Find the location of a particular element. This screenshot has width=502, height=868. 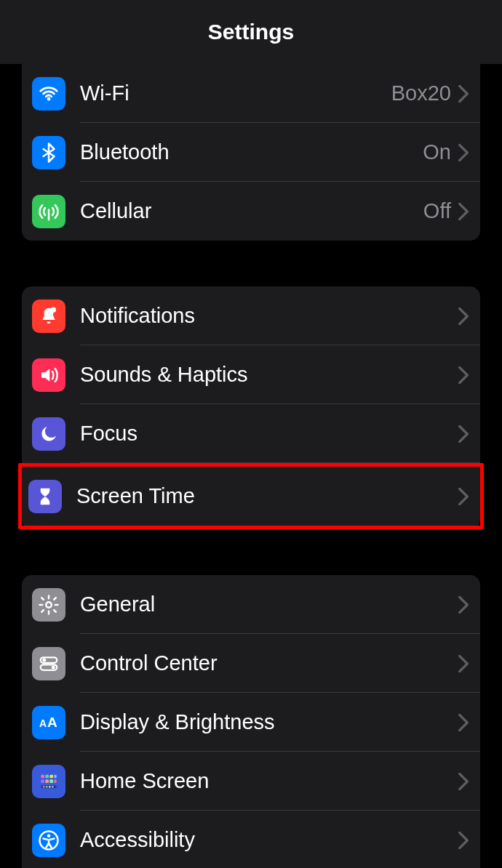

focus-label: Focus is located at coordinates (269, 433).